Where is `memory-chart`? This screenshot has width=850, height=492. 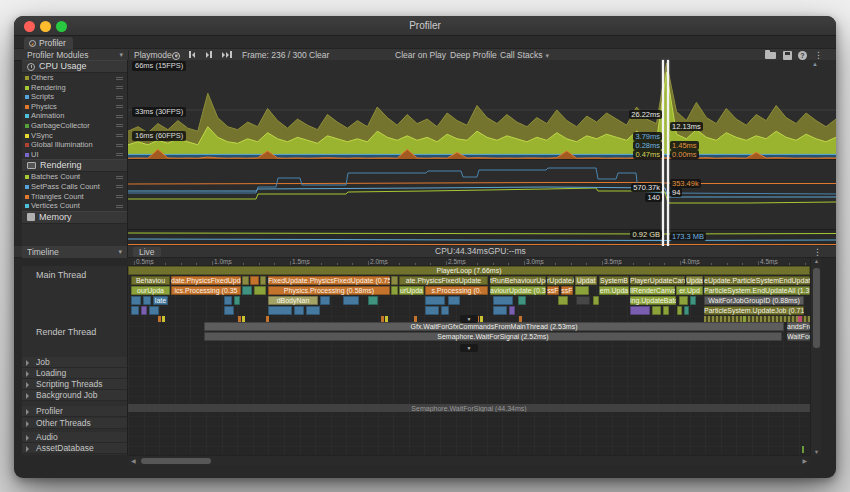
memory-chart is located at coordinates (482, 238).